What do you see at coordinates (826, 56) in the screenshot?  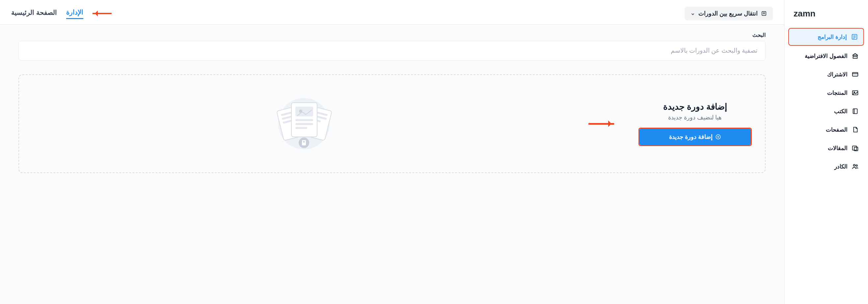 I see `sidebar-item-label: الفصول الافتراضية` at bounding box center [826, 56].